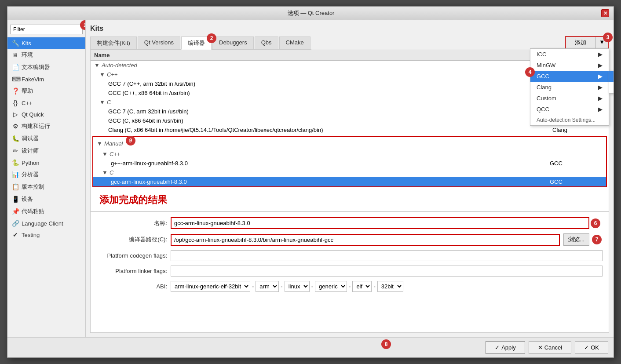 The image size is (621, 364). What do you see at coordinates (323, 93) in the screenshot?
I see `item-name: GCC (C++, x86 64bit in /usr/bin)` at bounding box center [323, 93].